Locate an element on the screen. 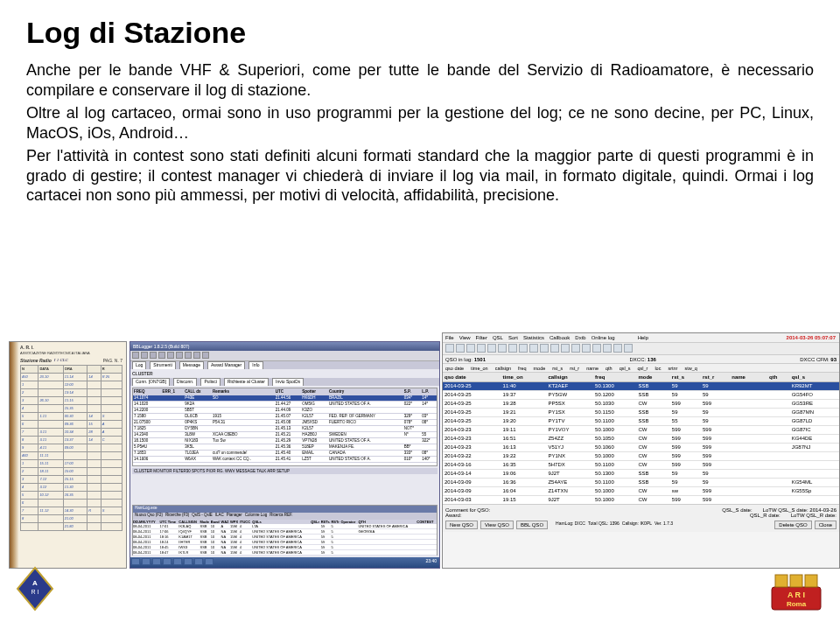  wintest-grid: qso datetime_oncallsignfreqmoderst_srst_… is located at coordinates (640, 438).